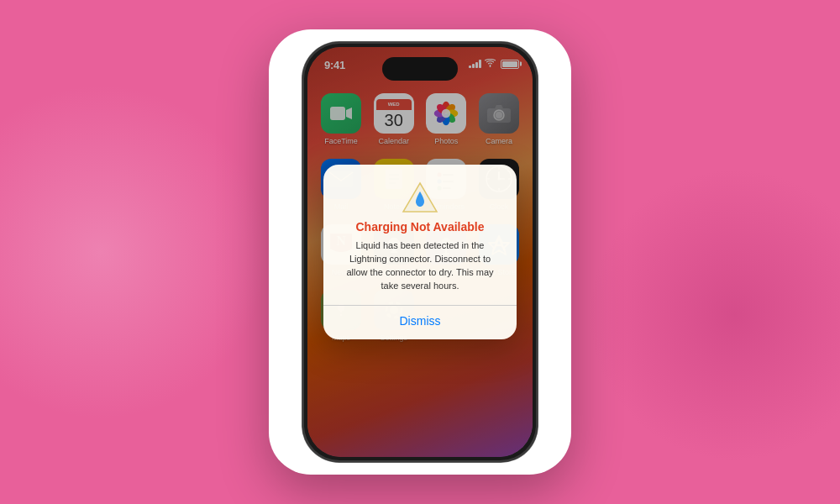 The image size is (840, 504). Describe the element at coordinates (420, 197) in the screenshot. I see `warning-icon` at that location.